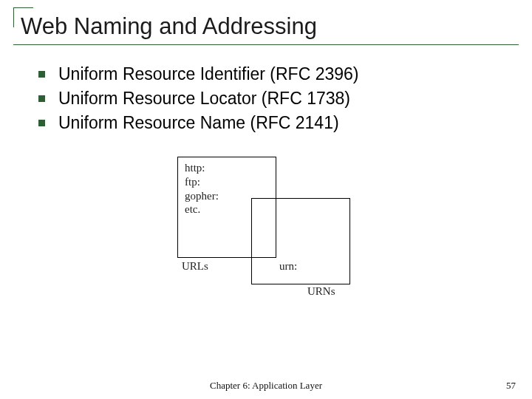 This screenshot has height=399, width=532. Describe the element at coordinates (511, 386) in the screenshot. I see `page-number: 57` at that location.